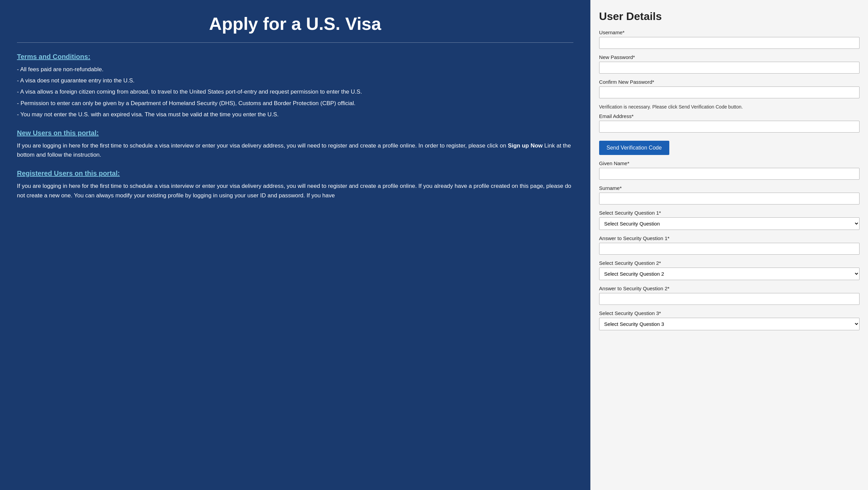  Describe the element at coordinates (729, 116) in the screenshot. I see `email-label: Email Address*` at that location.